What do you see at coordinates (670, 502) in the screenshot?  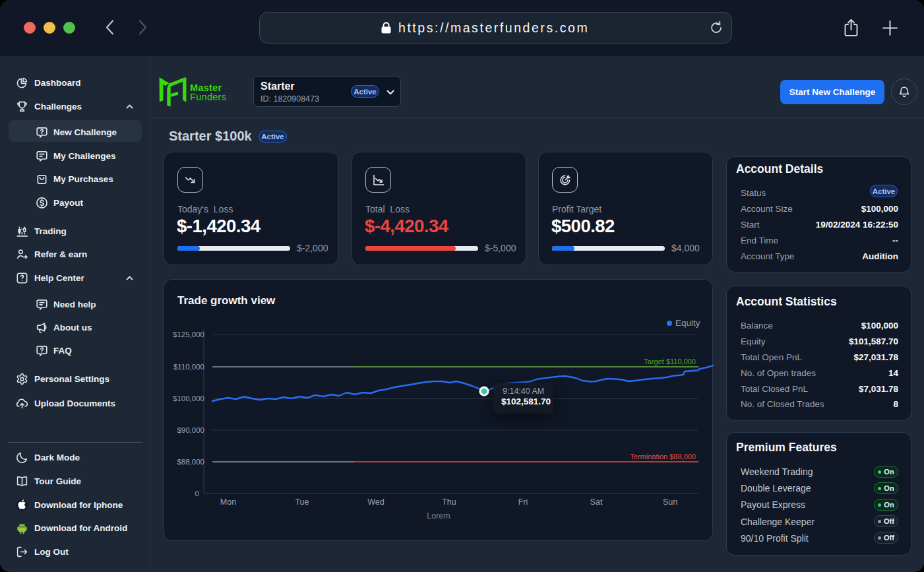 I see `svg-text: Sun` at bounding box center [670, 502].